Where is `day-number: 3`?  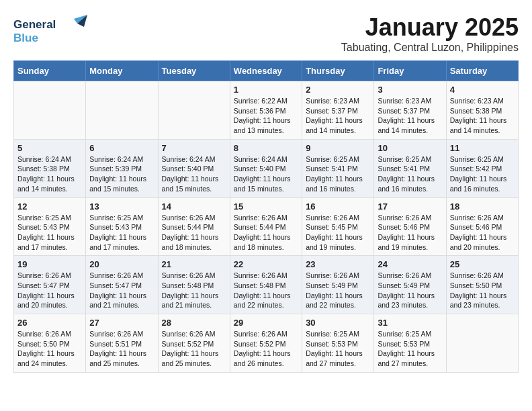 day-number: 3 is located at coordinates (410, 90).